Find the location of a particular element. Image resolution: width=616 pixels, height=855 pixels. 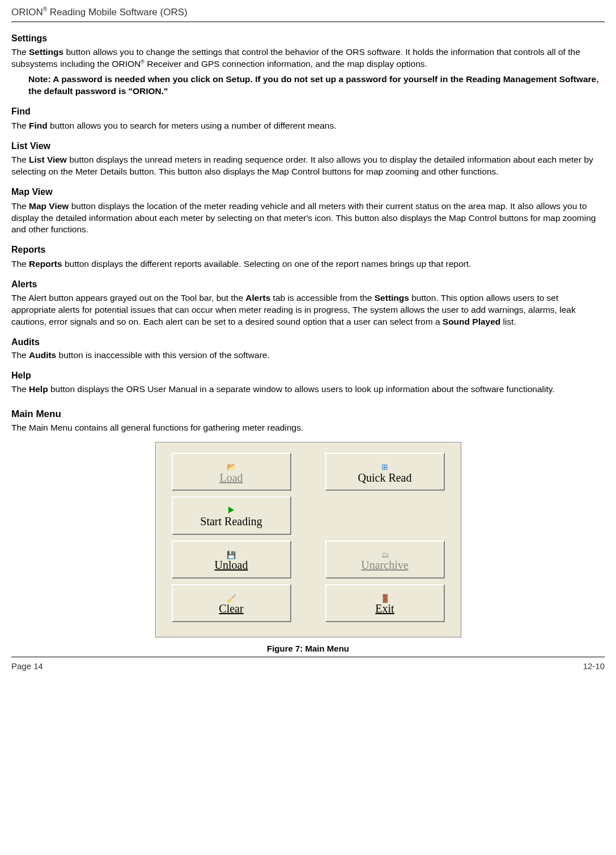

load-button-label: Load is located at coordinates (231, 478).